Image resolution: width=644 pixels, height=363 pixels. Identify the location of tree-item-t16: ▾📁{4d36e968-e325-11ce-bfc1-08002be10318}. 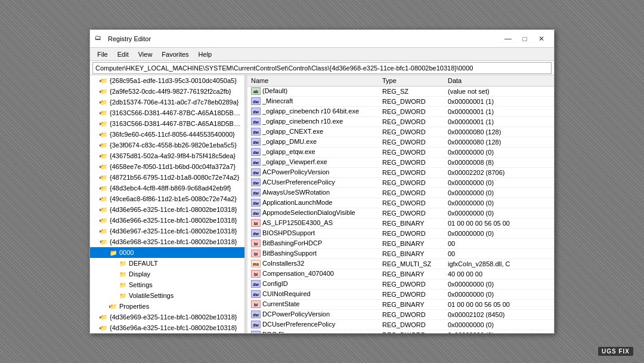
(167, 242).